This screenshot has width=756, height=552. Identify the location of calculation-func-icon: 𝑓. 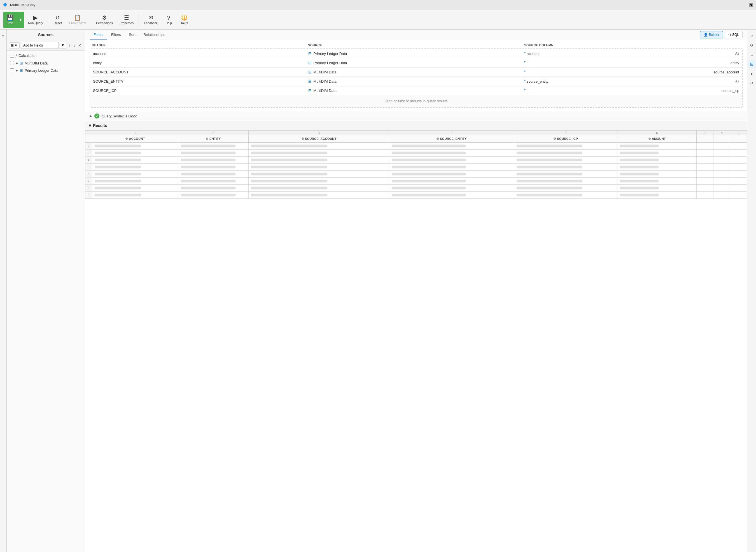
(16, 55).